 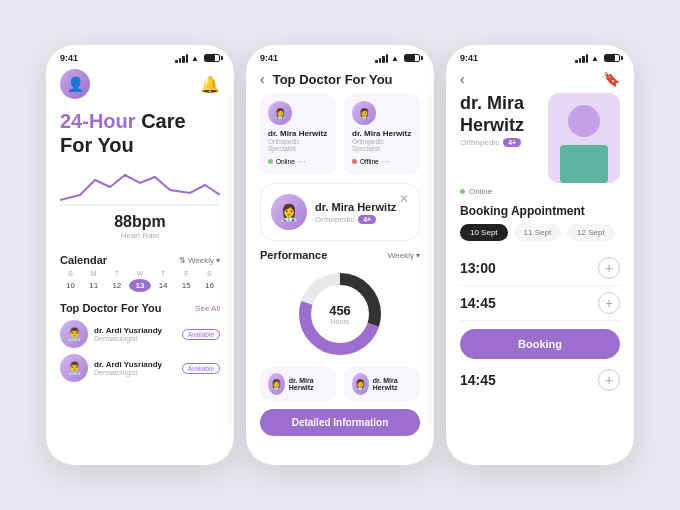 What do you see at coordinates (140, 344) in the screenshot?
I see `top-doctors-section: Top Doctor For You See All 👨‍⚕️ dr. Ardi…` at bounding box center [140, 344].